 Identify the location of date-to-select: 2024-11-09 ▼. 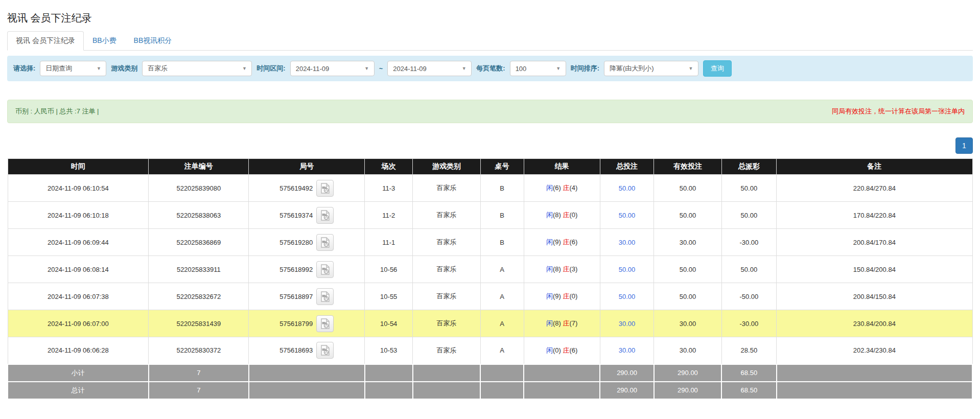
(429, 68).